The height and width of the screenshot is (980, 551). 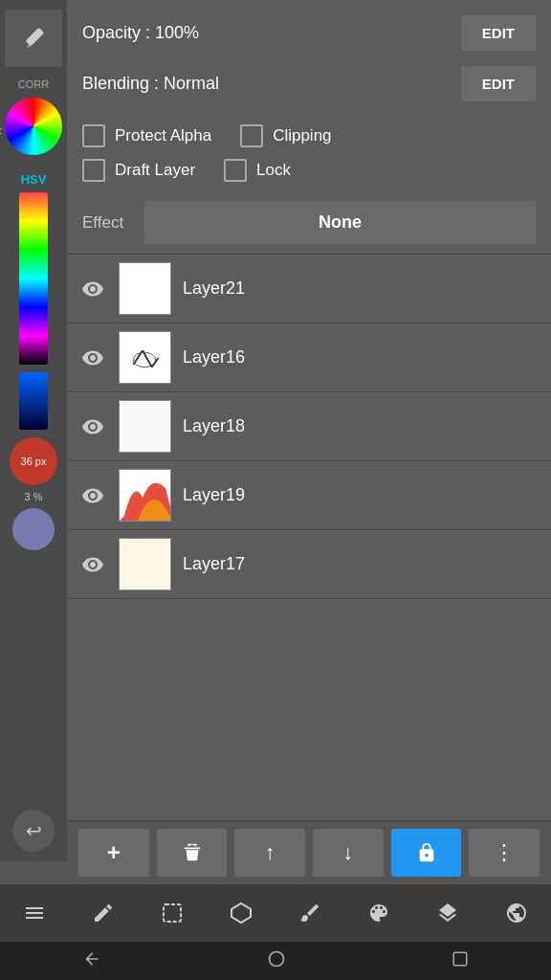 What do you see at coordinates (257, 170) in the screenshot?
I see `lock-checkbox: Lock` at bounding box center [257, 170].